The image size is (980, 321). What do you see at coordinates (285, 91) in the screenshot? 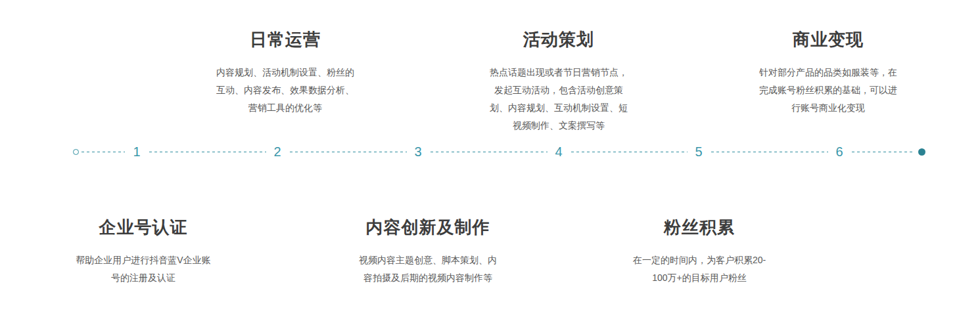
I see `description-line: 互动、内容发布、效果数据分析、` at bounding box center [285, 91].